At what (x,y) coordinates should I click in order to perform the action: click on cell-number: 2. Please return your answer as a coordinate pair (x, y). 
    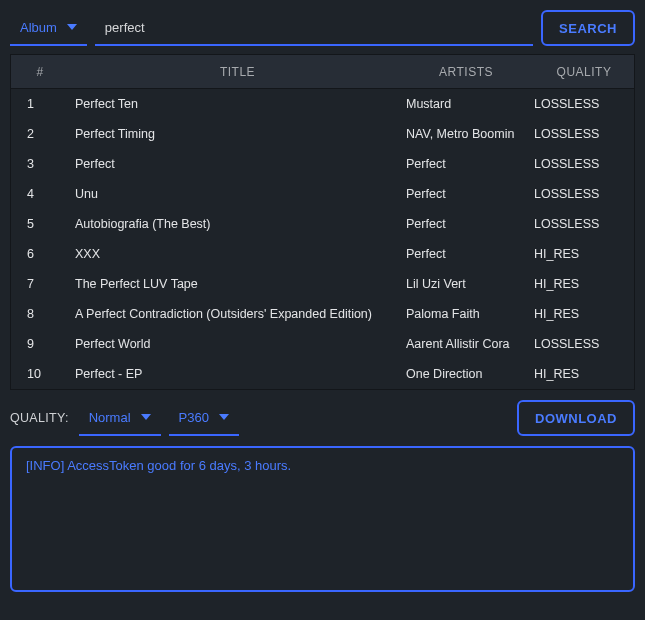
    Looking at the image, I should click on (40, 134).